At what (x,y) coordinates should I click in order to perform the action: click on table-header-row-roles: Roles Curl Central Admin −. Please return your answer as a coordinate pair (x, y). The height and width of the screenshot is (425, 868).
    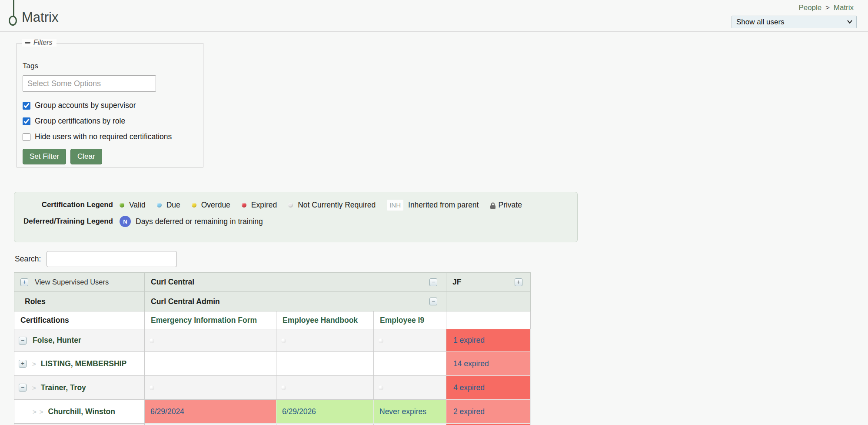
    Looking at the image, I should click on (273, 302).